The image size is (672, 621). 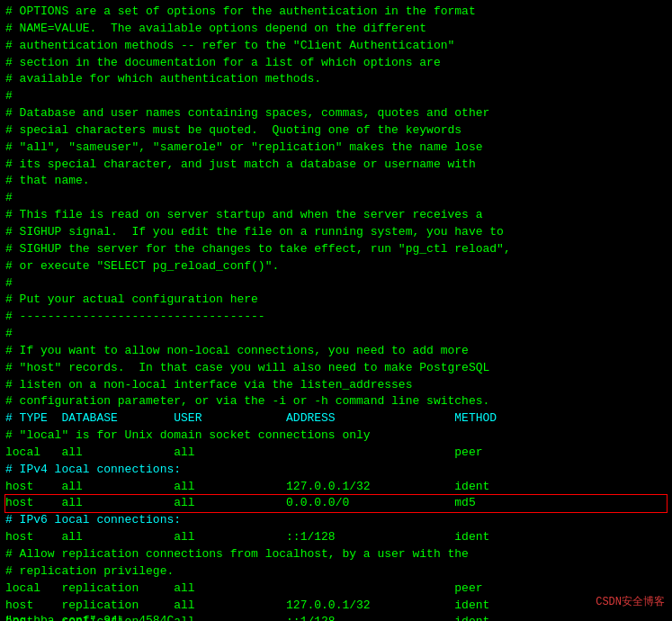 I want to click on terminal-line-11: # that name., so click(x=336, y=182).